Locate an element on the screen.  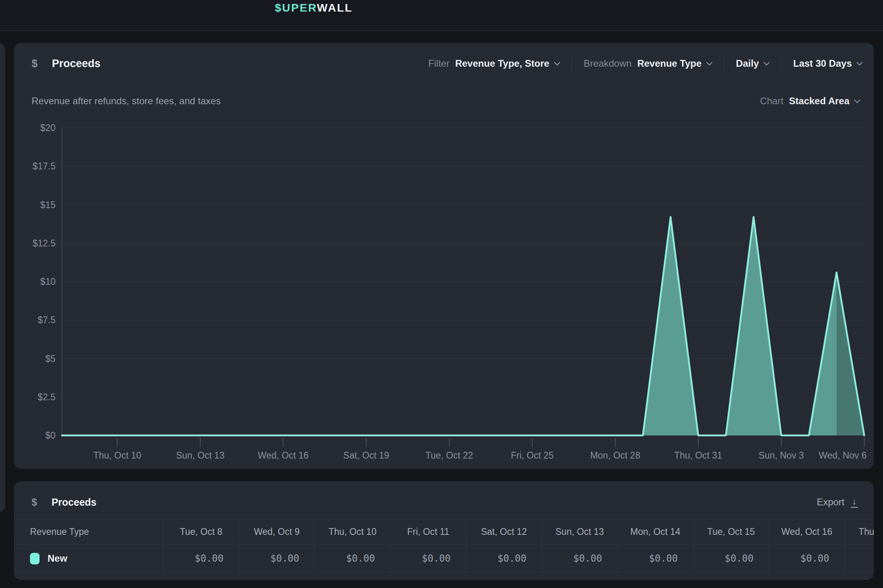
svg-text: $20 is located at coordinates (48, 128).